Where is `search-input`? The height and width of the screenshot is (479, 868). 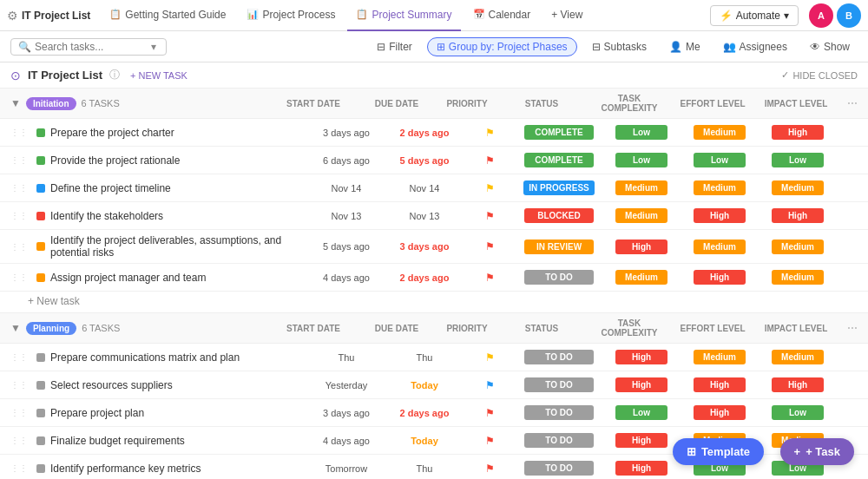 search-input is located at coordinates (91, 47).